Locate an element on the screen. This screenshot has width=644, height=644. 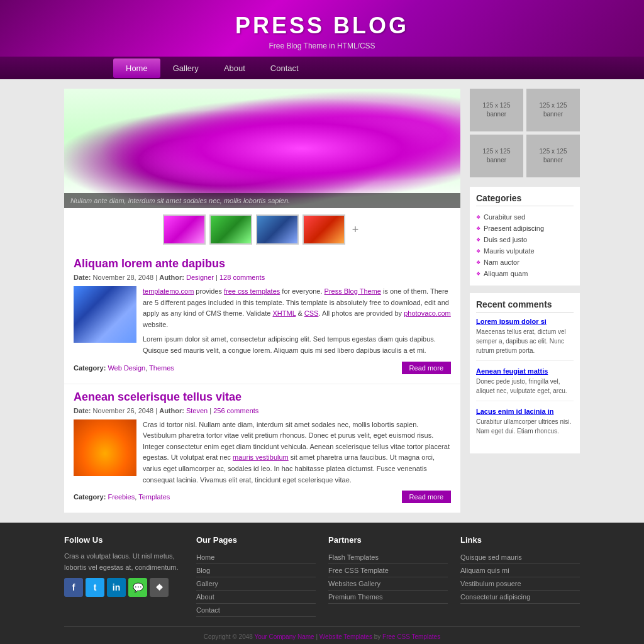
link-1-link: Quisque sed mauris is located at coordinates (491, 557).